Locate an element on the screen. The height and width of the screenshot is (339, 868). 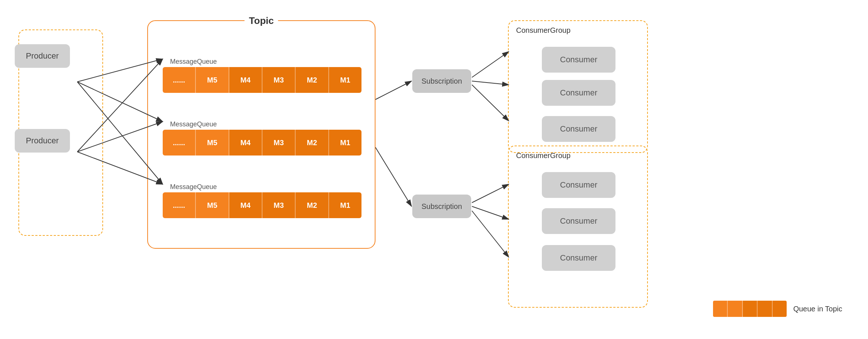
arrow-sub2-c3 is located at coordinates (490, 234).